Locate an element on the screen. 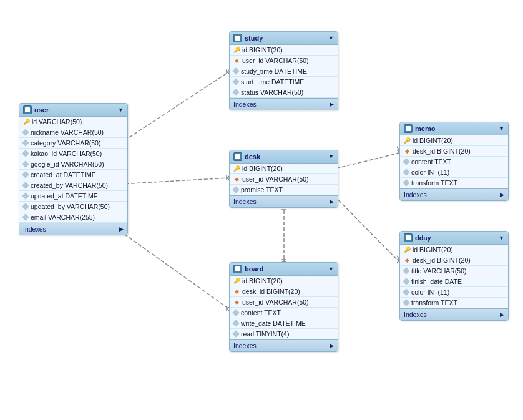 The height and width of the screenshot is (420, 523). table-row: updated_at DATETIME is located at coordinates (74, 196).